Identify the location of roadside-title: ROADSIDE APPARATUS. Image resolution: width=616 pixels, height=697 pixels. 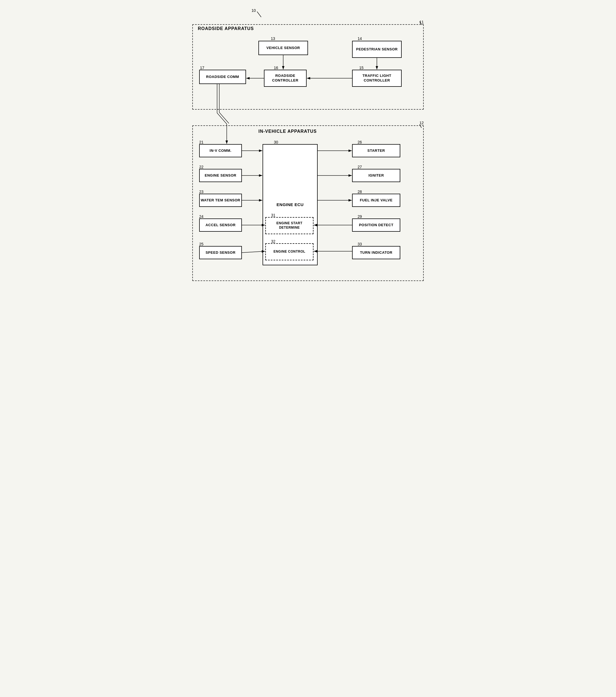
(226, 29).